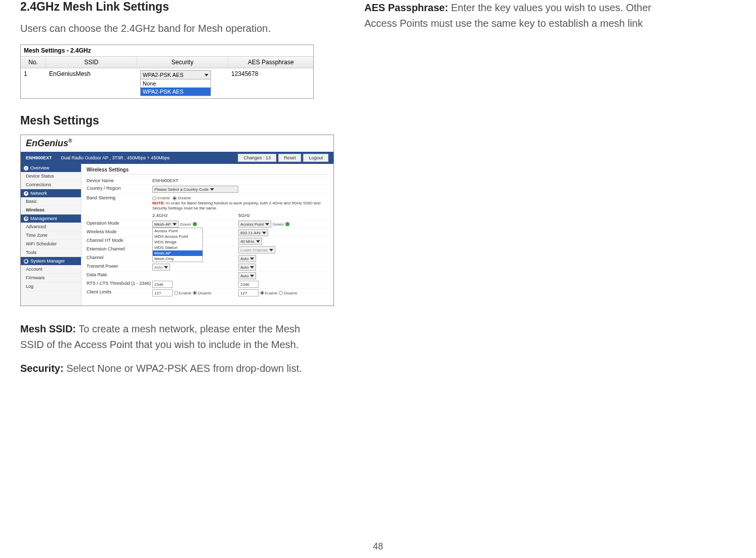 Image resolution: width=756 pixels, height=558 pixels. I want to click on note-text: In order for Band Steering function to w…, so click(236, 205).